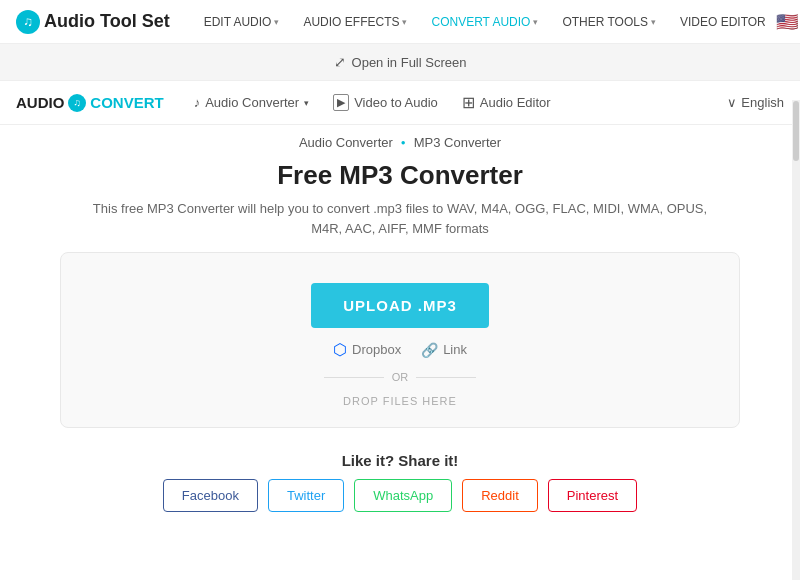 The image size is (800, 580). Describe the element at coordinates (28, 22) in the screenshot. I see `logo-icon: ♫` at that location.